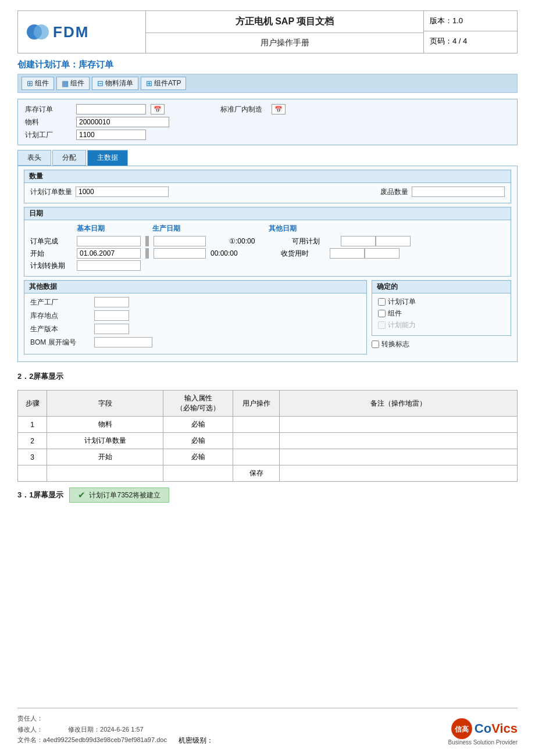 The width and height of the screenshot is (535, 756). Describe the element at coordinates (268, 187) in the screenshot. I see `quantity-section: 数量 计划订单数量 废品数量` at that location.